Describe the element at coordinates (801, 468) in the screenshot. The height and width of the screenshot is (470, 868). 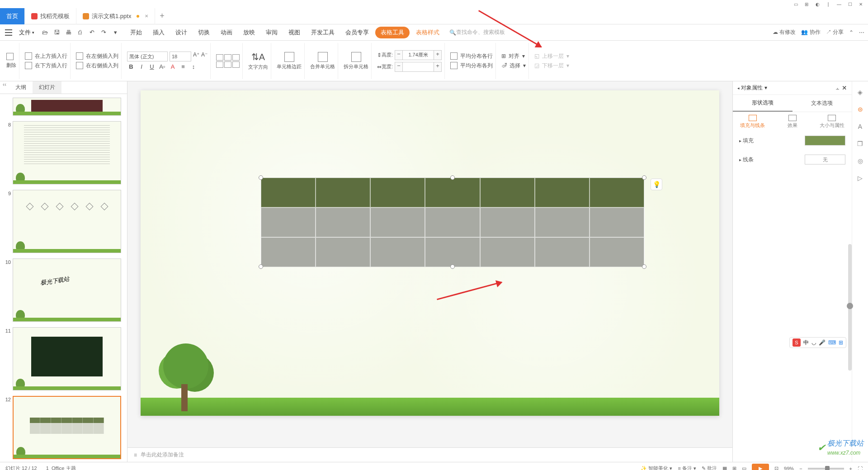
I see `zoom-out-icon: −` at that location.